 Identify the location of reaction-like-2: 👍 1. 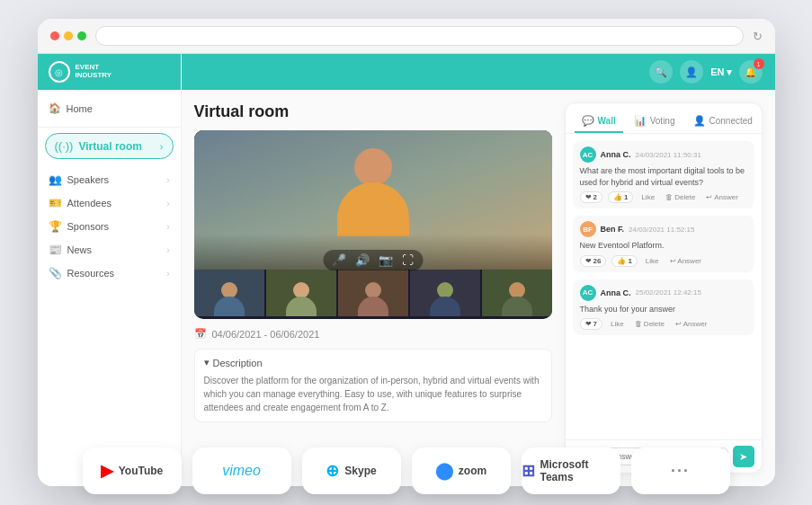
(624, 261).